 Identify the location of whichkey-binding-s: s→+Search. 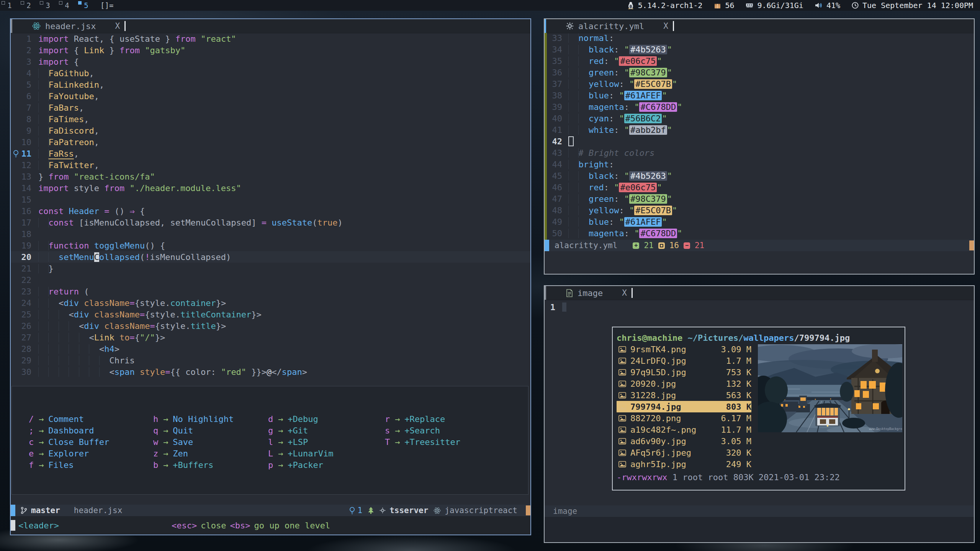
(456, 430).